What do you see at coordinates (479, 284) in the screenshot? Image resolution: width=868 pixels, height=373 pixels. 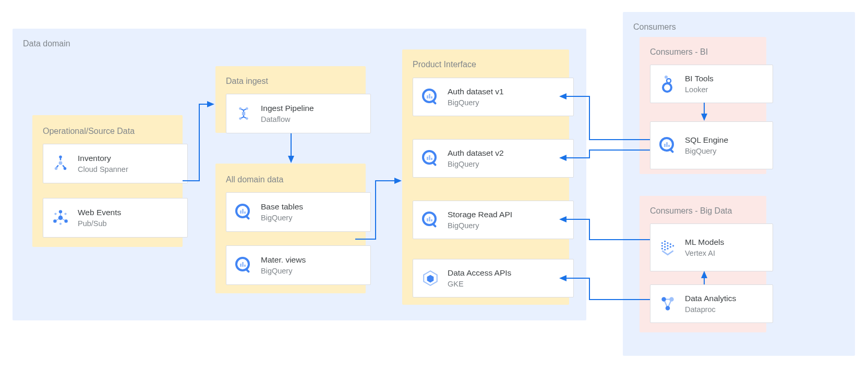 I see `card-subtitle: GKE` at bounding box center [479, 284].